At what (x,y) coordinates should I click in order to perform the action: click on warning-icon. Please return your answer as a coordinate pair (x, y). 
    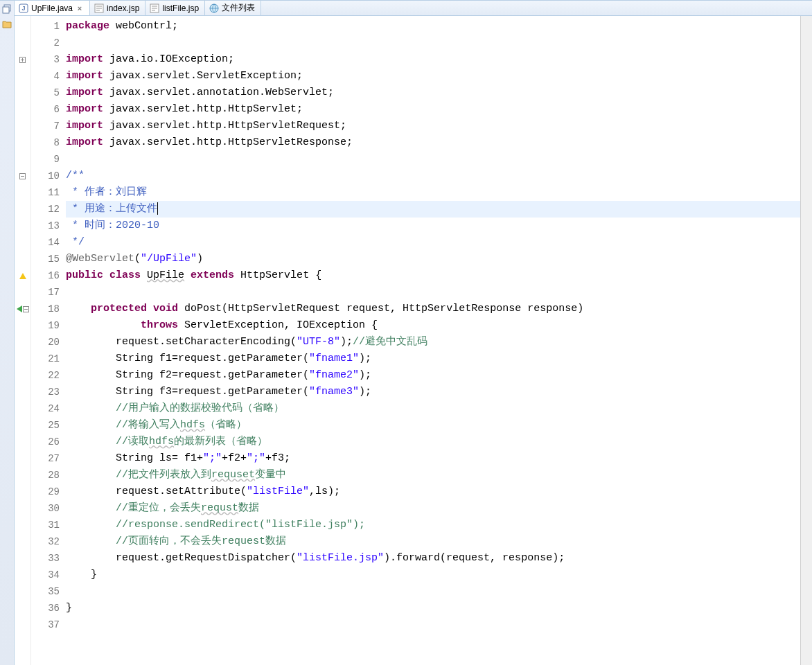
    Looking at the image, I should click on (23, 276).